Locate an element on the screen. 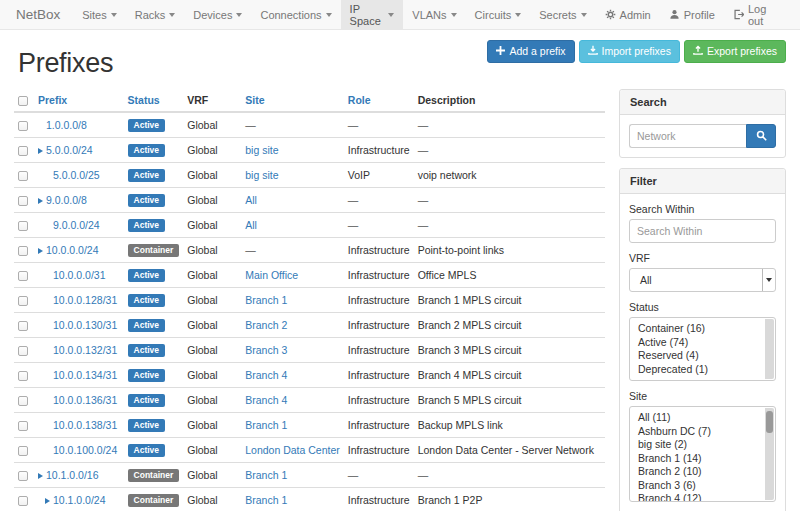  column-header-role: Role is located at coordinates (379, 100).